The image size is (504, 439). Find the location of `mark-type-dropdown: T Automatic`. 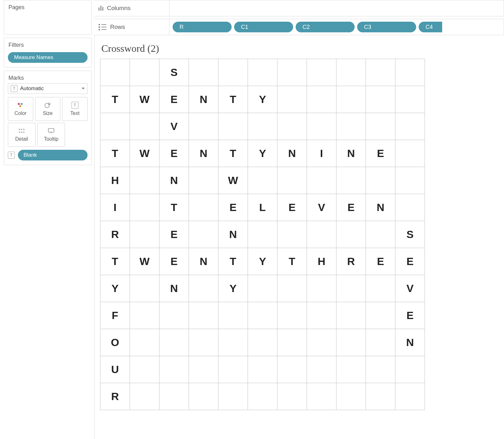

mark-type-dropdown: T Automatic is located at coordinates (48, 89).